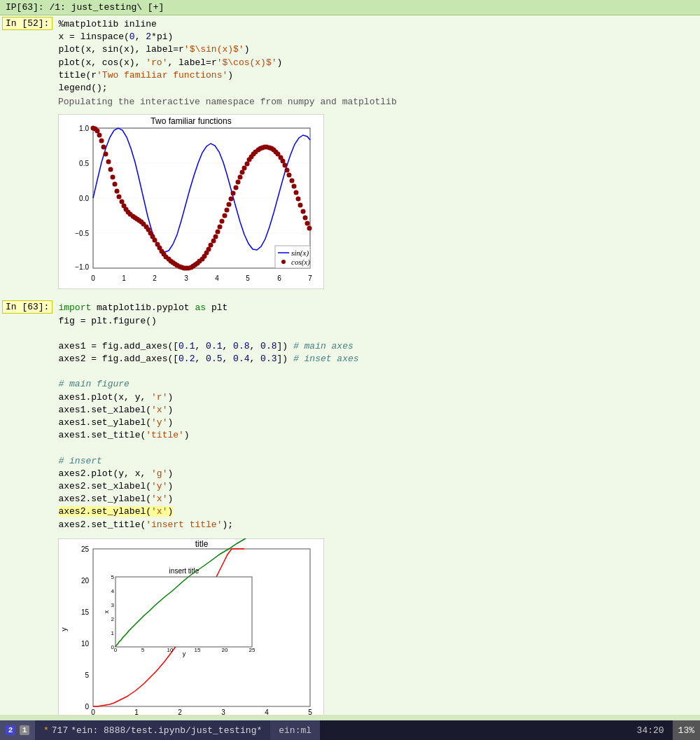 The width and height of the screenshot is (700, 740). What do you see at coordinates (202, 713) in the screenshot?
I see `plot2-xlabel: x` at bounding box center [202, 713].